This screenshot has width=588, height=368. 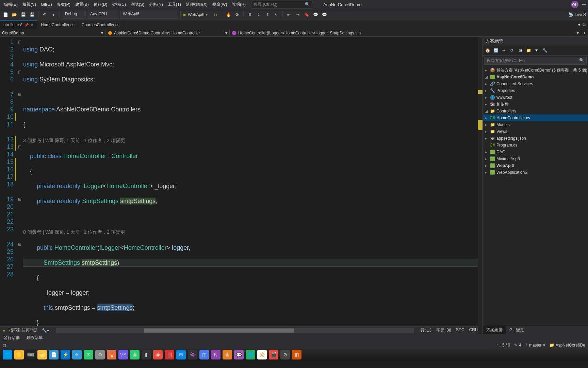 What do you see at coordinates (567, 345) in the screenshot?
I see `status-repo: 📁 AspNetCore6De` at bounding box center [567, 345].